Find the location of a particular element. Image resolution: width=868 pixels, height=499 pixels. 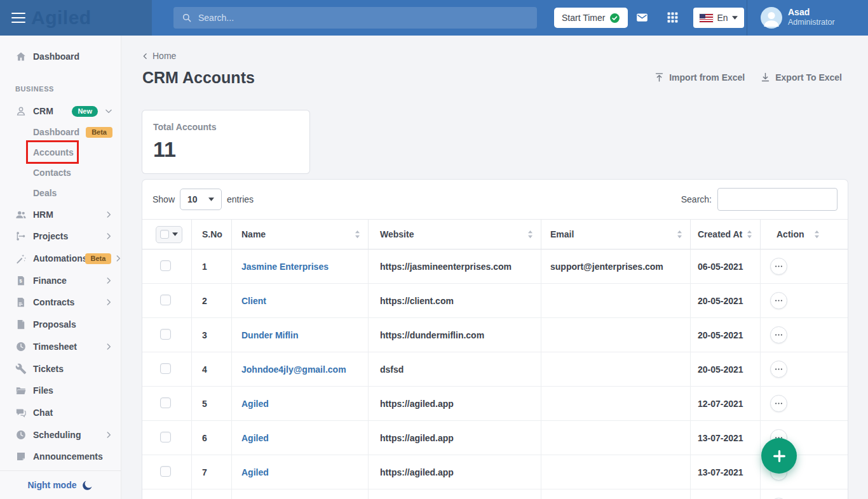

sidebar-item-contracts: Contracts is located at coordinates (60, 302).